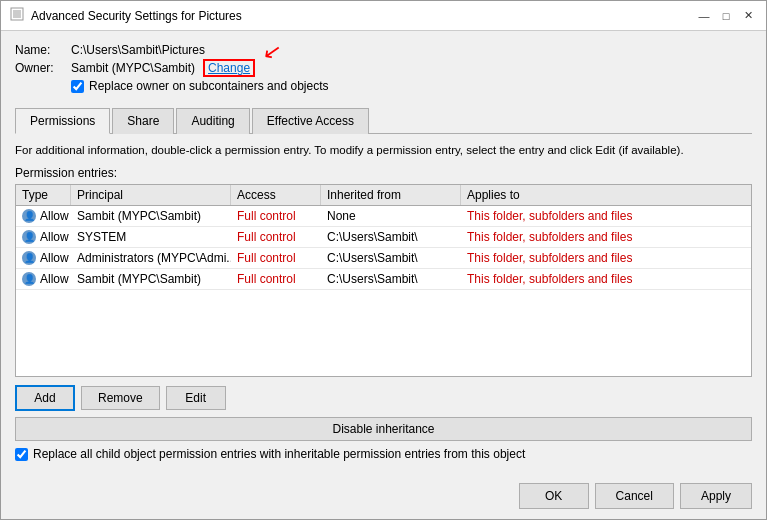 This screenshot has height=520, width=767. Describe the element at coordinates (704, 16) in the screenshot. I see `minimize-button: —` at that location.